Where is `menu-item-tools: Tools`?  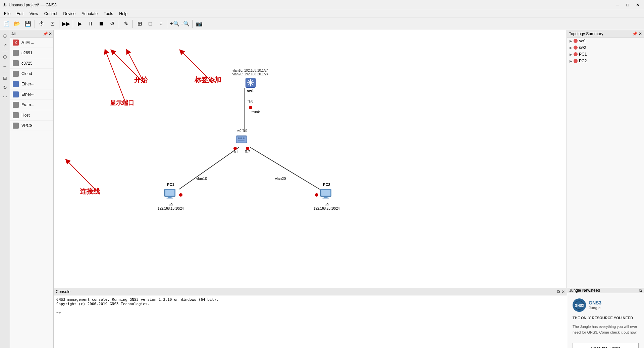
menu-item-tools: Tools is located at coordinates (108, 14).